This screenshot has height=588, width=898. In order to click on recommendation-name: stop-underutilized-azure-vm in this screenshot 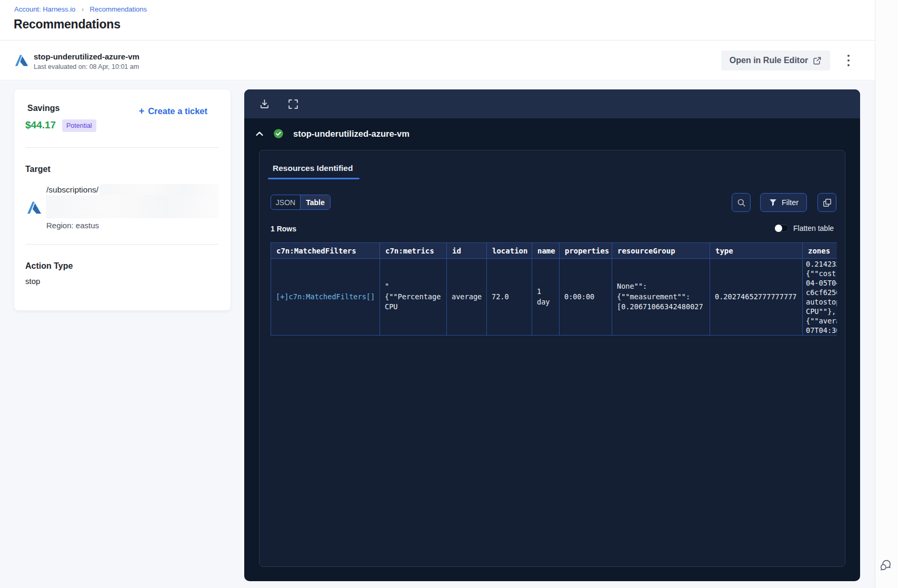, I will do `click(86, 57)`.